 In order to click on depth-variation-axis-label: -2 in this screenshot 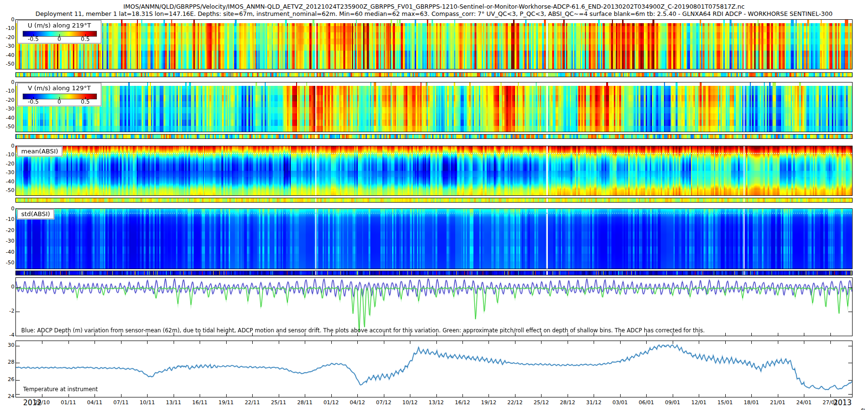, I will do `click(8, 311)`.